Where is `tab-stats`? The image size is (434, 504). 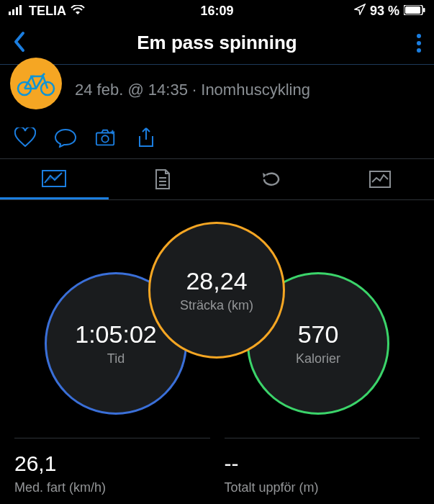 tab-stats is located at coordinates (55, 179).